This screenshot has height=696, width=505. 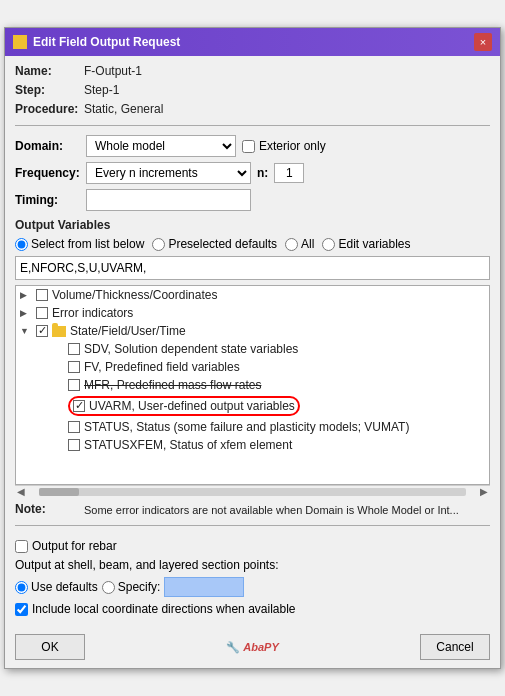 I want to click on radio-select-from-list: Select from list below, so click(x=80, y=244).